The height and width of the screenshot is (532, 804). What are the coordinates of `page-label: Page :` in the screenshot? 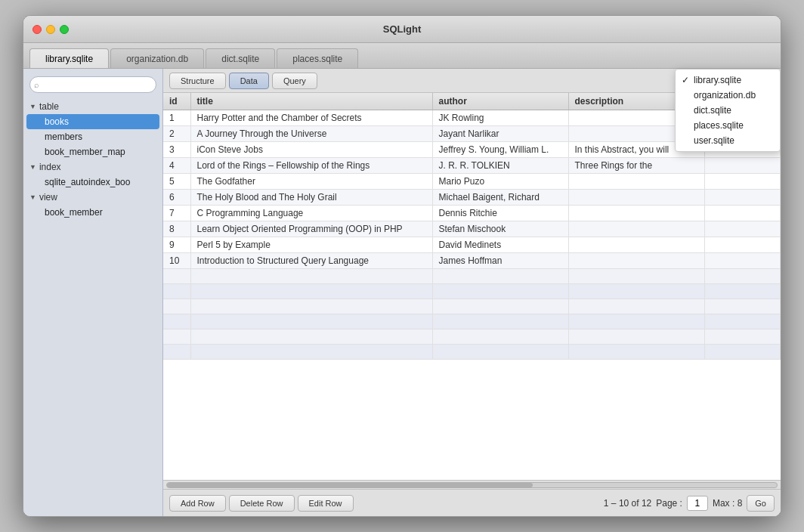 It's located at (669, 503).